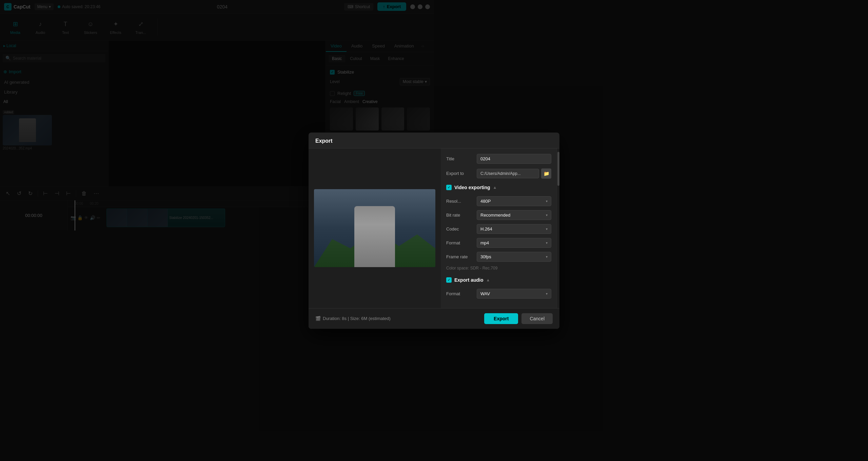  Describe the element at coordinates (371, 190) in the screenshot. I see `modal-body: Title Export to C:/Users/Admin/App... 📁 …` at that location.